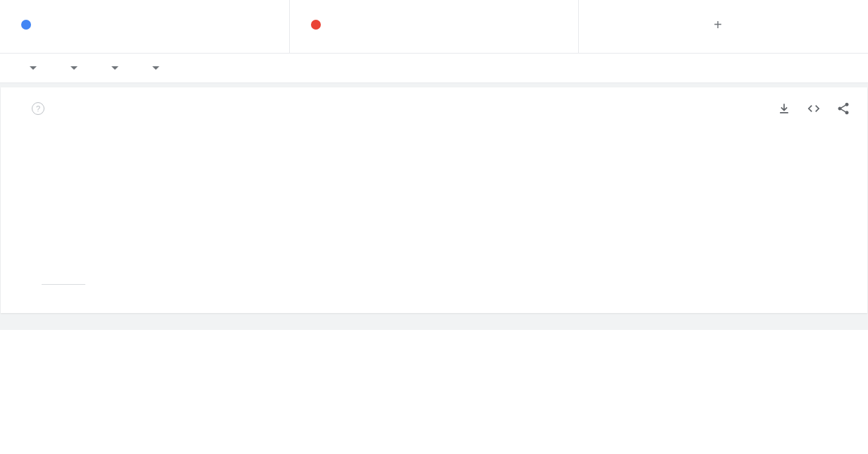 The image size is (868, 454). I want to click on average-column, so click(63, 213).